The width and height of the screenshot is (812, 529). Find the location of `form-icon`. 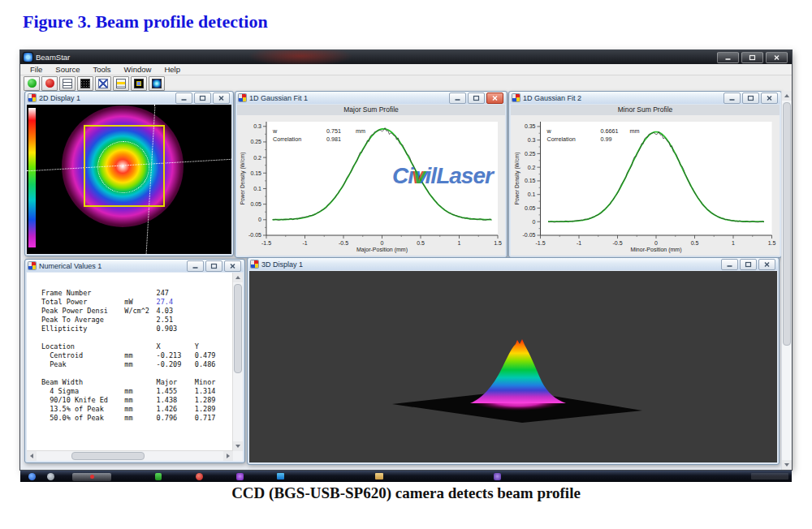

form-icon is located at coordinates (255, 264).